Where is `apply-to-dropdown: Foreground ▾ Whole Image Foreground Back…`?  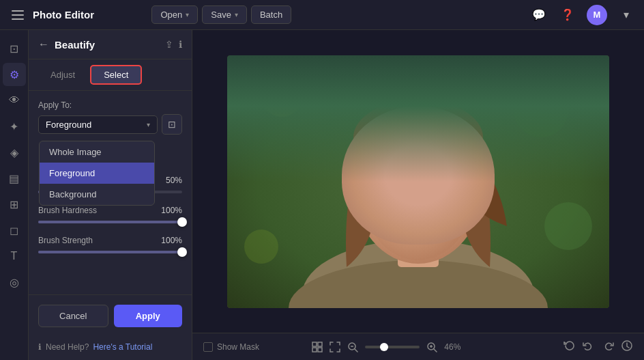
apply-to-dropdown: Foreground ▾ Whole Image Foreground Back… is located at coordinates (98, 124).